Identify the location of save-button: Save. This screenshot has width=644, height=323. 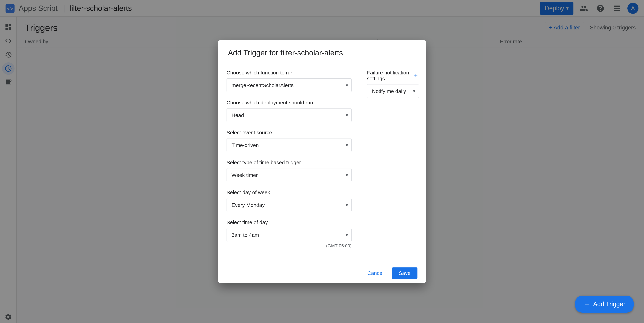
(404, 273).